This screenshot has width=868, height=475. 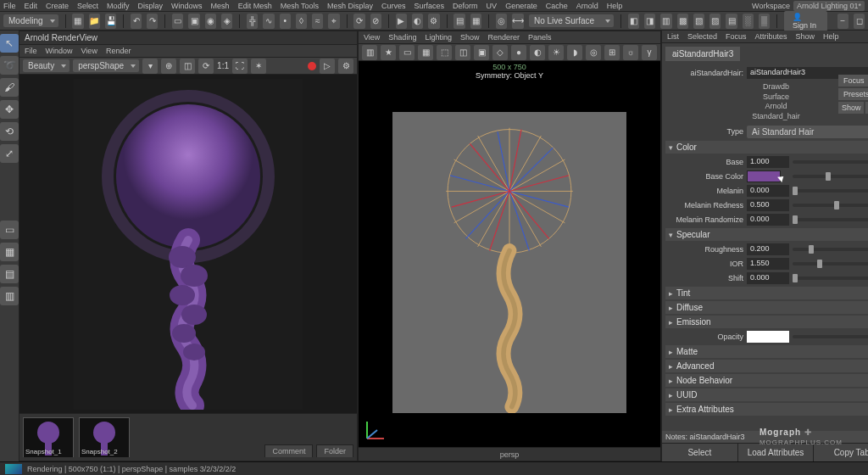 What do you see at coordinates (481, 53) in the screenshot?
I see `vp-gate-mask-icon: ▣` at bounding box center [481, 53].